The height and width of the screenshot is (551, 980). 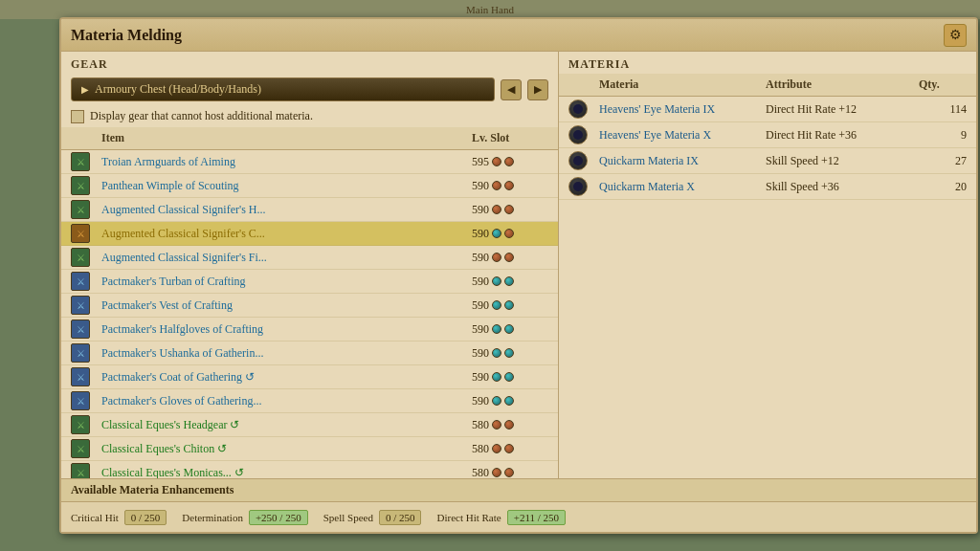 I want to click on gear-table-row: ⚔Pactmaker's Ushanka of Gatherin...590, so click(x=310, y=354).